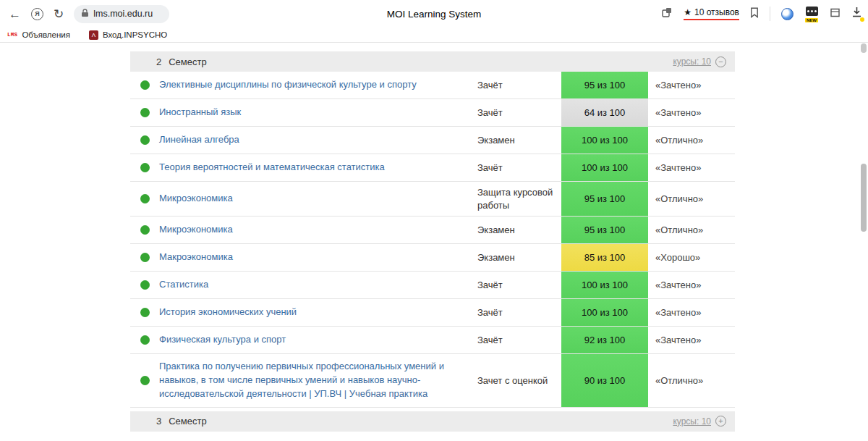 This screenshot has height=441, width=868. I want to click on course-link: Элективные дисциплины по физической куль…, so click(318, 85).